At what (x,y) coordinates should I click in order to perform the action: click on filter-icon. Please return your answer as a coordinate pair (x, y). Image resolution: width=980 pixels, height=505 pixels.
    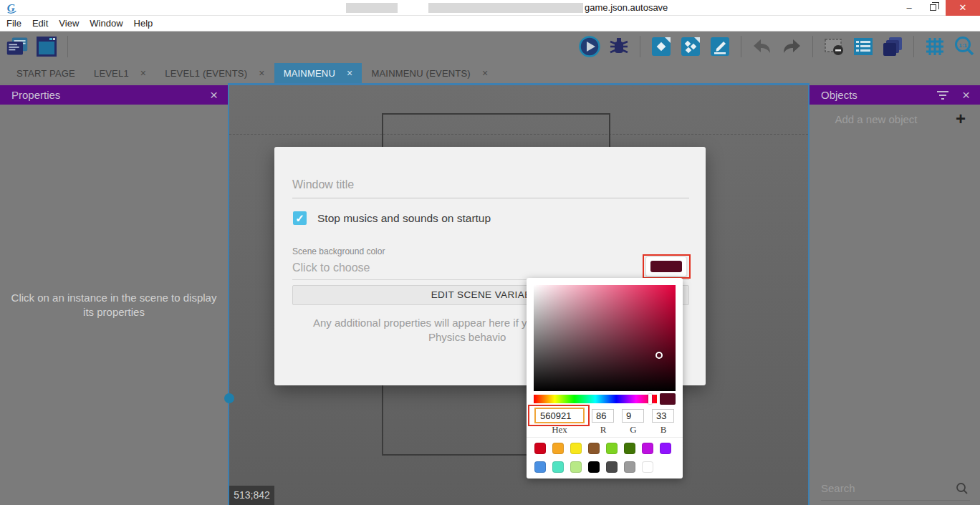
    Looking at the image, I should click on (943, 95).